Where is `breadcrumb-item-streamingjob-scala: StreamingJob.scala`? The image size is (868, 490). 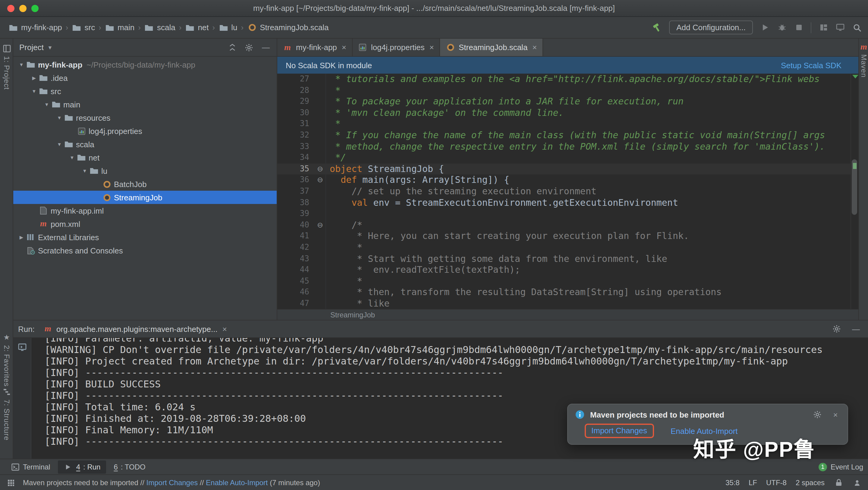 breadcrumb-item-streamingjob-scala: StreamingJob.scala is located at coordinates (288, 28).